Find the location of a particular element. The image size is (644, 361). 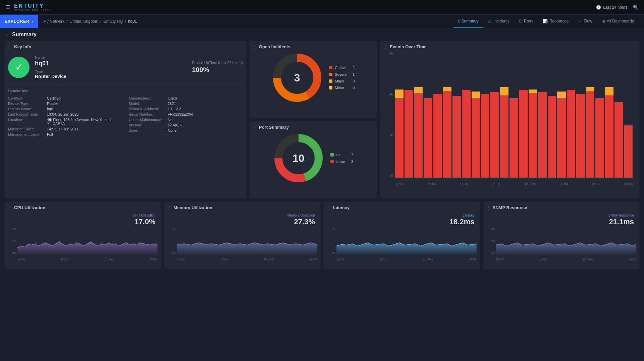

minor-value: 0 is located at coordinates (352, 88).